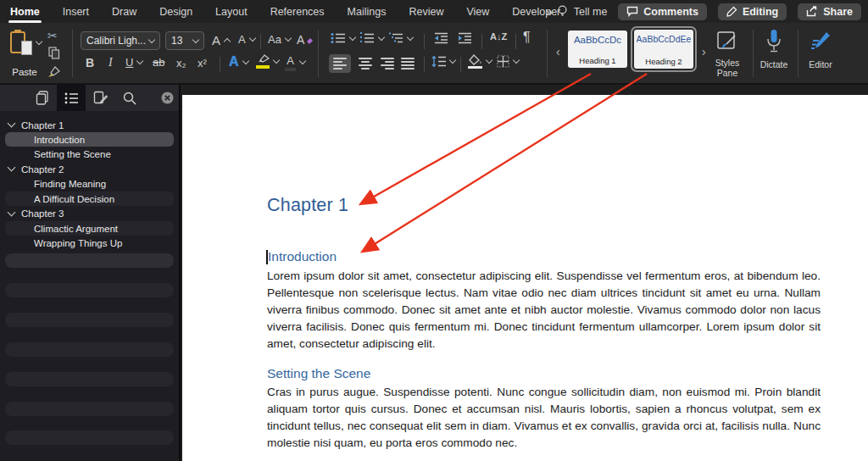 Image resolution: width=868 pixels, height=461 pixels. I want to click on underline-button: U, so click(134, 63).